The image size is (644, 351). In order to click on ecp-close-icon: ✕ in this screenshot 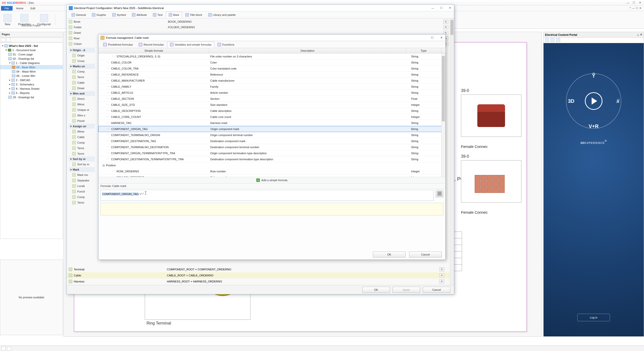, I will do `click(641, 35)`.